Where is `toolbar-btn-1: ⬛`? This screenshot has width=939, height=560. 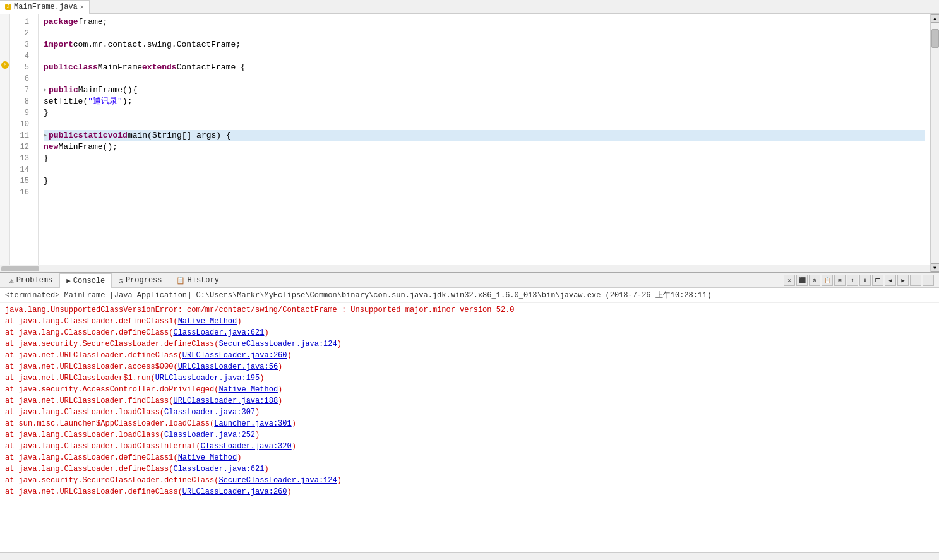
toolbar-btn-1: ⬛ is located at coordinates (802, 280).